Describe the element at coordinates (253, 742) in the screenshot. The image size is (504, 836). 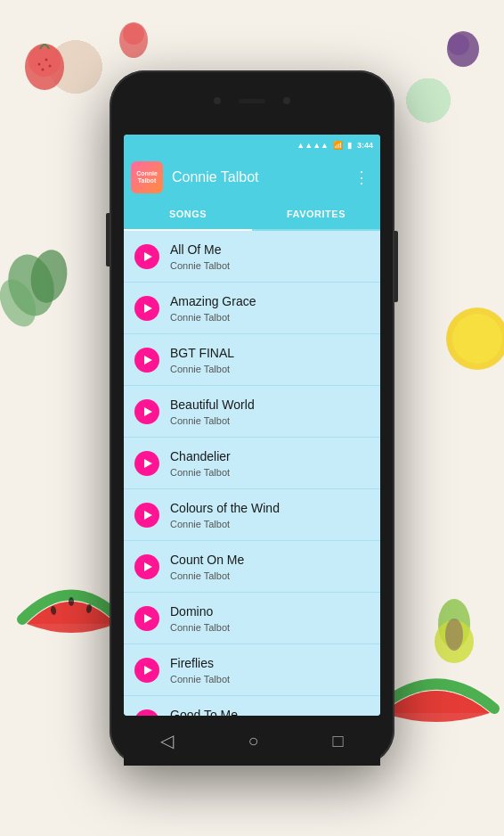
I see `home-button: ○` at that location.